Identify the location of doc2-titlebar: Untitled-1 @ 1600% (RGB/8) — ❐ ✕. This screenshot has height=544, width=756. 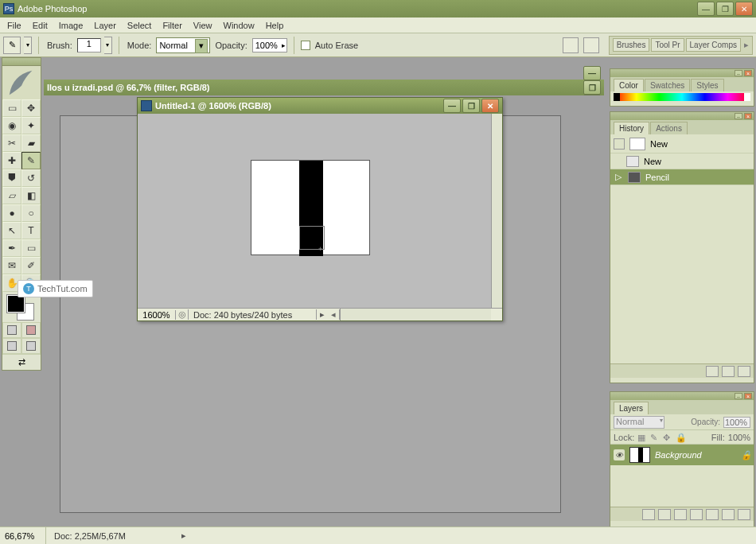
(320, 106).